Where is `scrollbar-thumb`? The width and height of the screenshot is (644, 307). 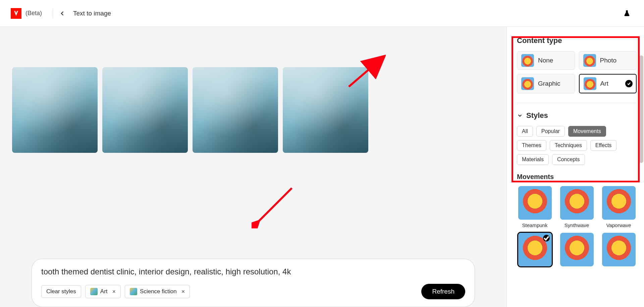
scrollbar-thumb is located at coordinates (641, 109).